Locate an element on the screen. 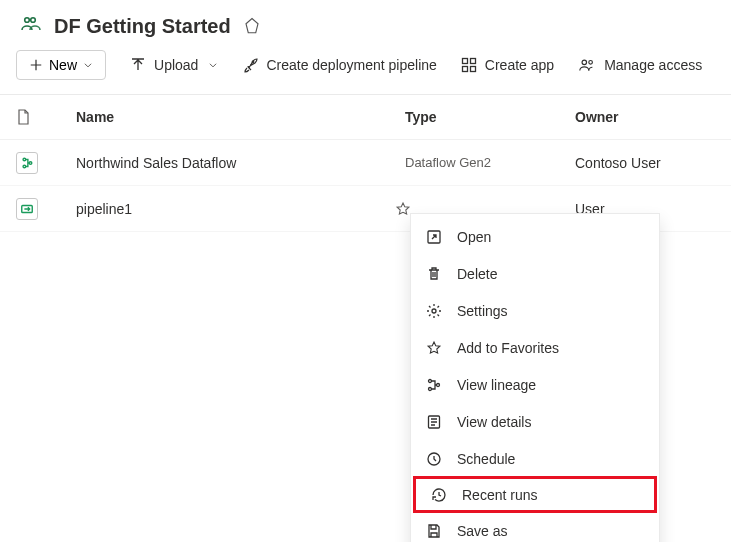  create-app-button: Create app is located at coordinates (508, 65).